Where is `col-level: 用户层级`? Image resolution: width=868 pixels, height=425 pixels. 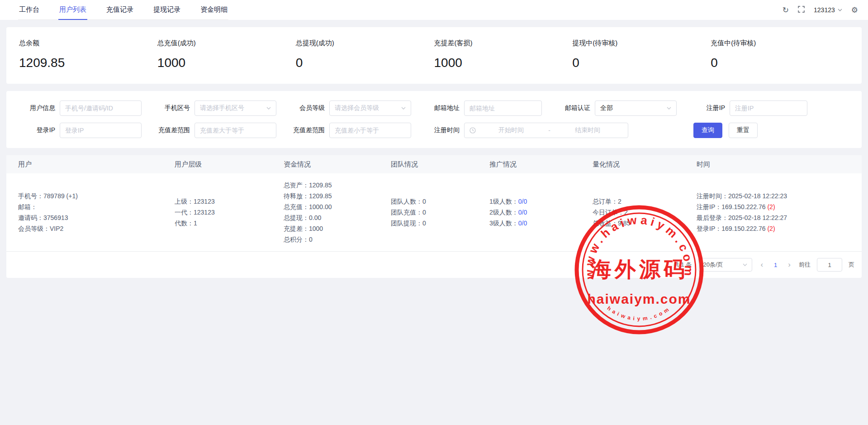 col-level: 用户层级 is located at coordinates (229, 165).